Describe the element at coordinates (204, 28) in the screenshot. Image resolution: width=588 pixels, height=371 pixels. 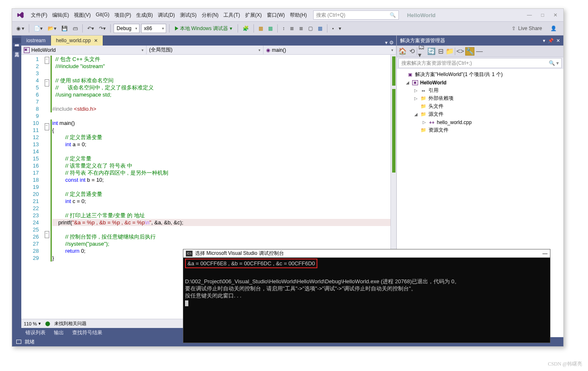
I see `start-debug-button: 本地 Windows 调试器 ▾` at that location.